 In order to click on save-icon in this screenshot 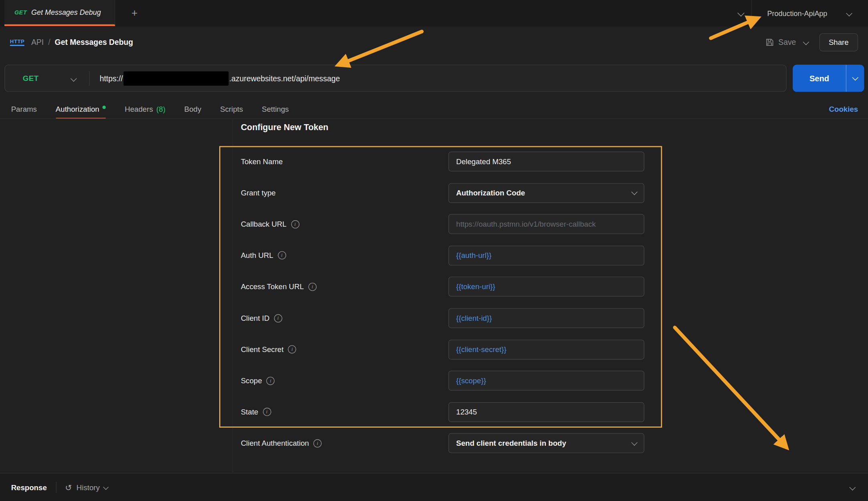, I will do `click(770, 42)`.